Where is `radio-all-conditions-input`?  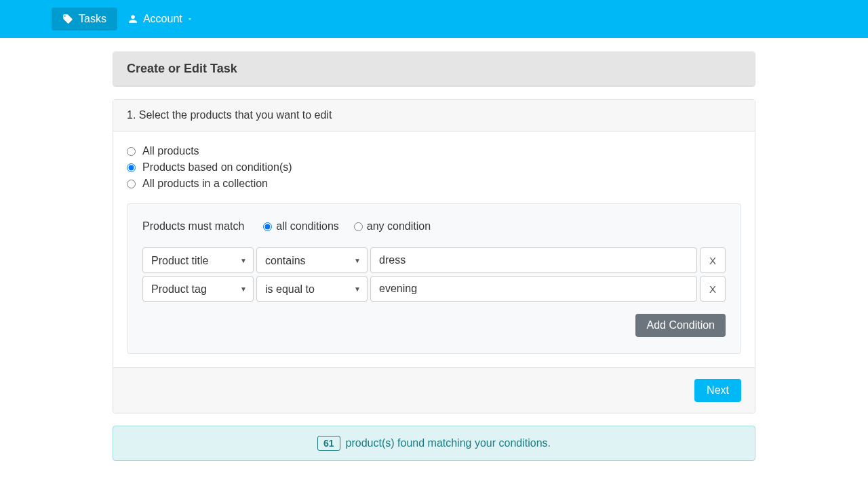
radio-all-conditions-input is located at coordinates (267, 226).